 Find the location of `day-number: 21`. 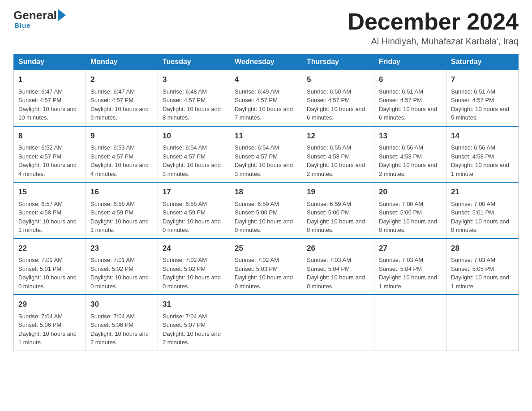

day-number: 21 is located at coordinates (482, 192).